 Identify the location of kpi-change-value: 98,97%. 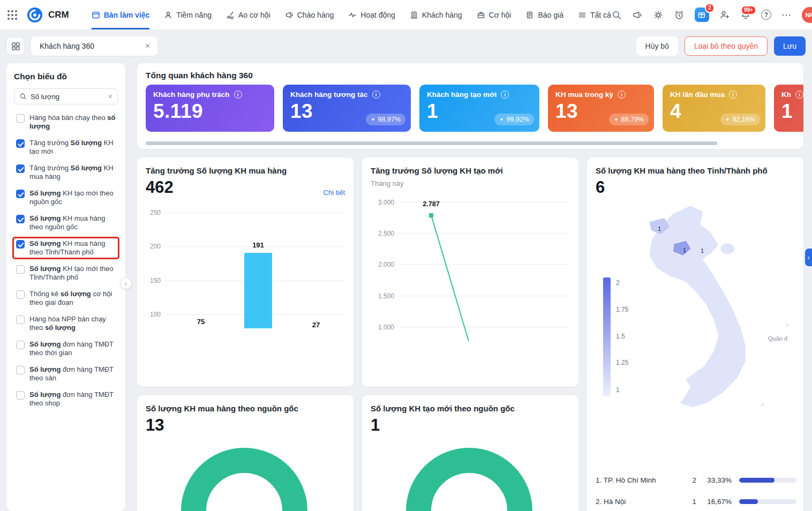
(389, 119).